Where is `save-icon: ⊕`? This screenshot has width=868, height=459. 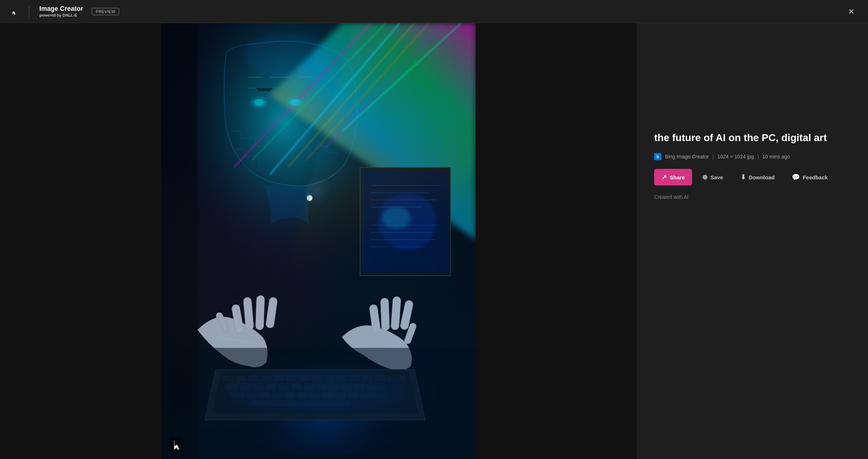
save-icon: ⊕ is located at coordinates (705, 177).